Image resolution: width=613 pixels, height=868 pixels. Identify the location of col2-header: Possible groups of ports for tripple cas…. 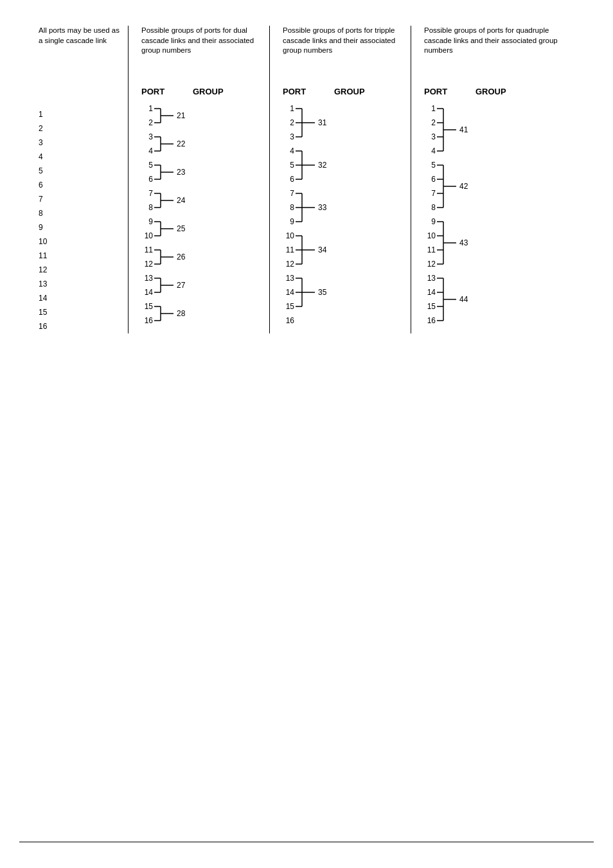
(343, 50).